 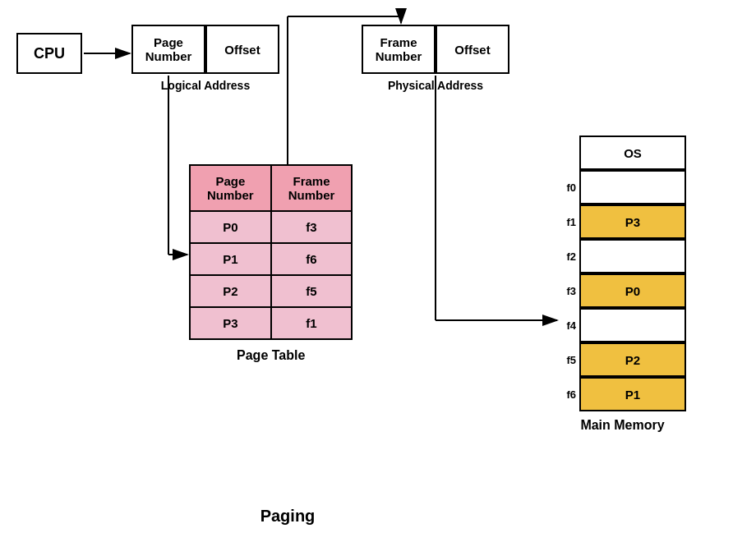 What do you see at coordinates (205, 58) in the screenshot?
I see `logical-address-box: PageNumber Offset Logical Address` at bounding box center [205, 58].